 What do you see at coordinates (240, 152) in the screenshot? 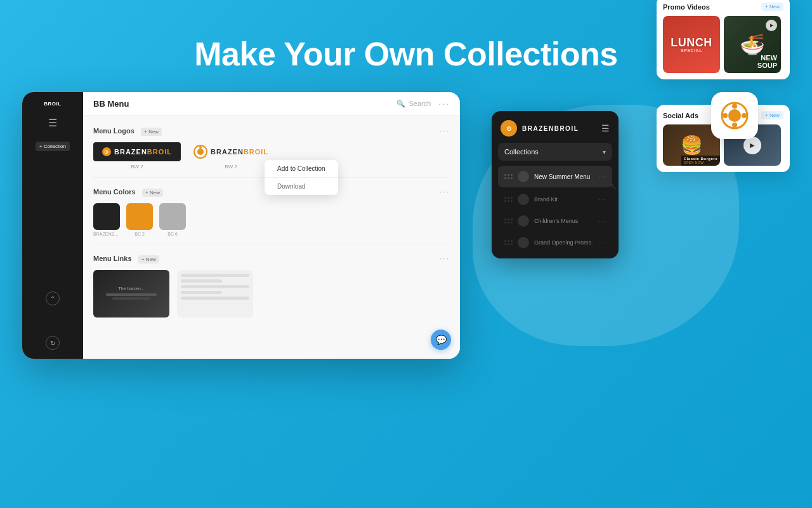
I see `logo-text-2: BRAZENBROIL` at bounding box center [240, 152].